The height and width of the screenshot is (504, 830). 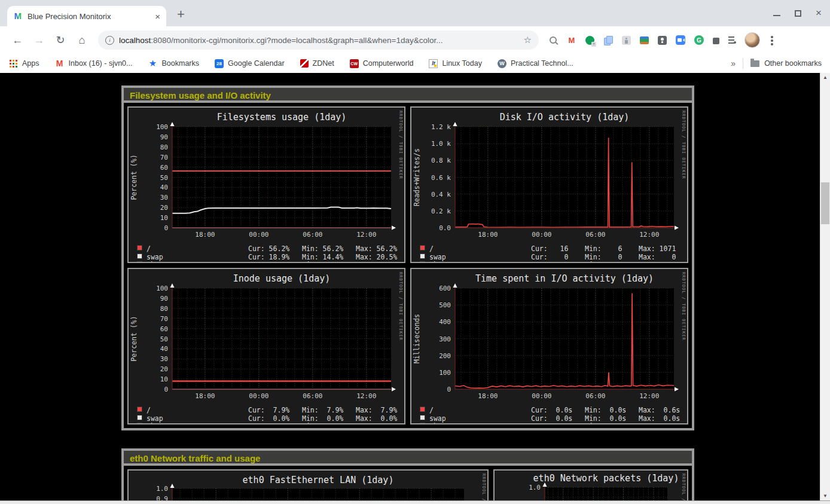 What do you see at coordinates (267, 262) in the screenshot?
I see `legend-row: /bootCur: 0.0%Min: 0.0%Max: 0.0%` at bounding box center [267, 262].